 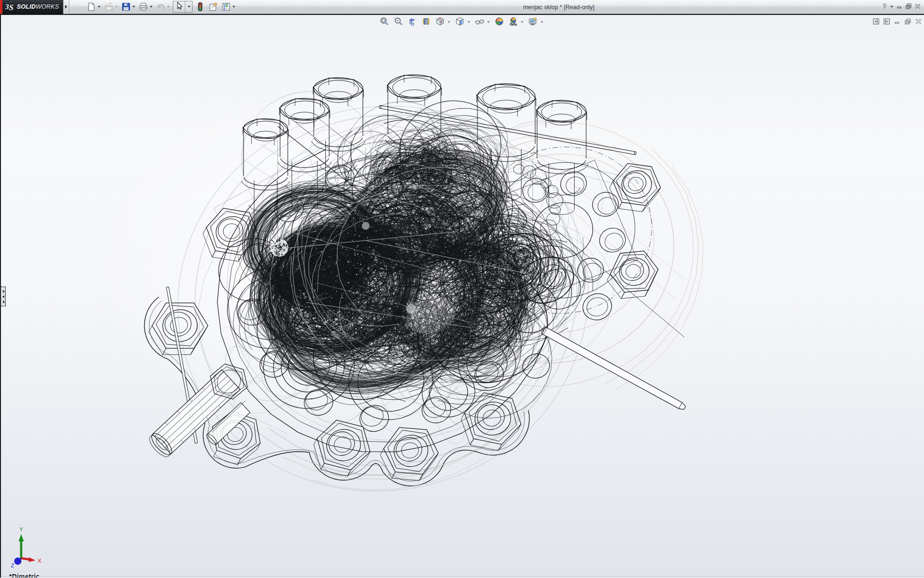 I want to click on close-app-button, so click(x=918, y=7).